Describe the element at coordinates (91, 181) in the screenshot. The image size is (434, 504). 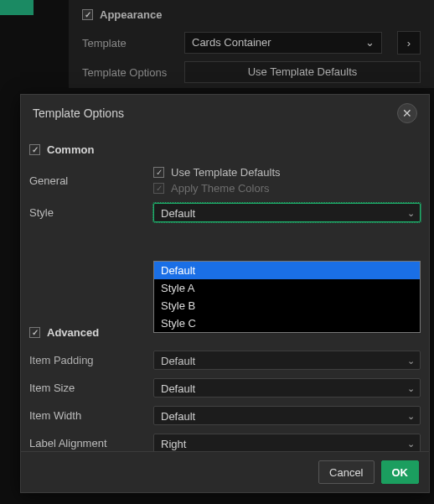
I see `general-label: General` at that location.